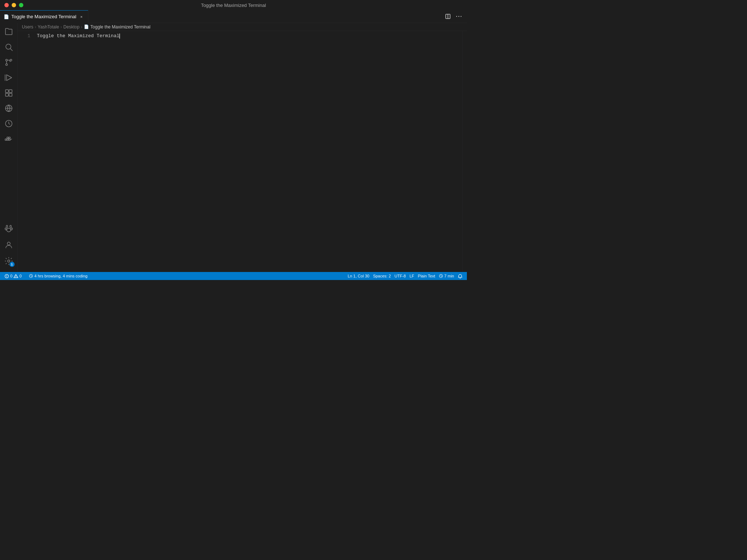 Image resolution: width=747 pixels, height=560 pixels. What do you see at coordinates (242, 27) in the screenshot?
I see `breadcrumb: Users › YashTotale › Desktop › 📄 Toggle …` at bounding box center [242, 27].